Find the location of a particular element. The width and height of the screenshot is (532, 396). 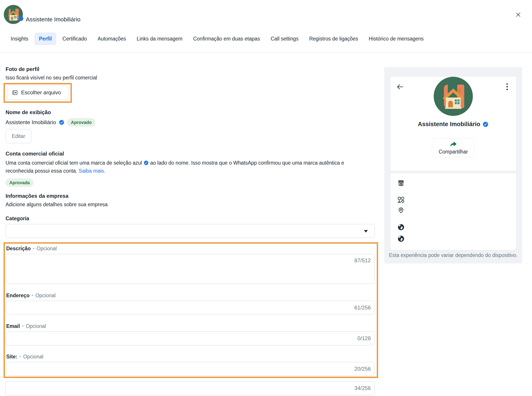

site-char-counter: 20/256 is located at coordinates (363, 369).